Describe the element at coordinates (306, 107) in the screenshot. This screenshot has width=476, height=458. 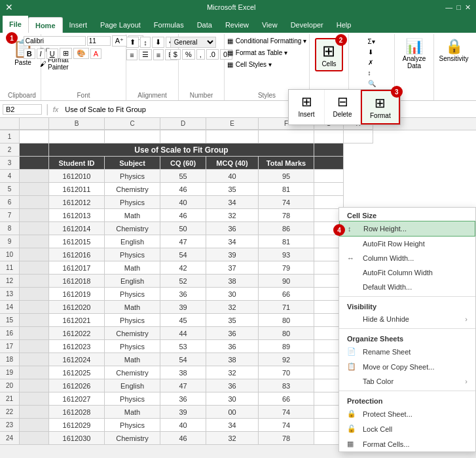
I see `insert-cells-button: ⊞ Insert` at that location.